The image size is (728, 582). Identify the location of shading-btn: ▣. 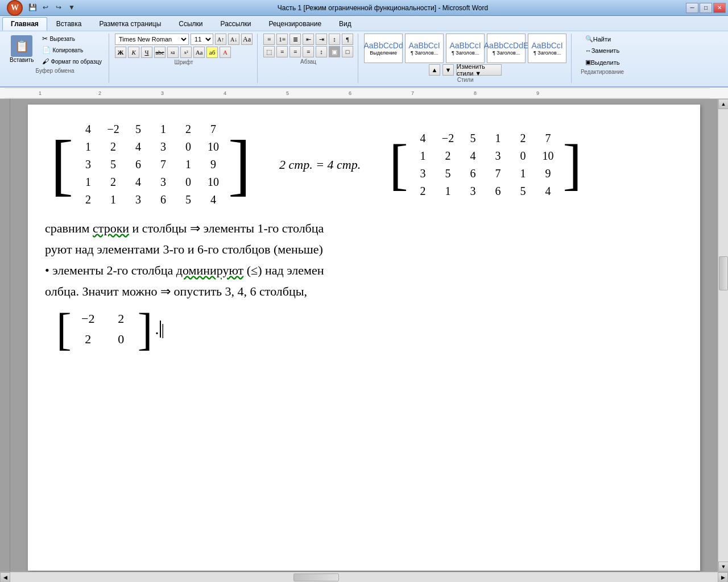
(334, 52).